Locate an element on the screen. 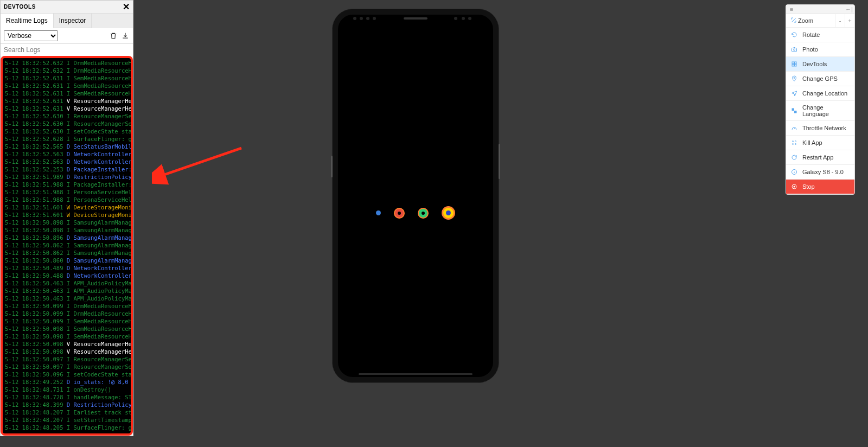 The height and width of the screenshot is (447, 868). sidebar-item-location: Change Location is located at coordinates (820, 93).